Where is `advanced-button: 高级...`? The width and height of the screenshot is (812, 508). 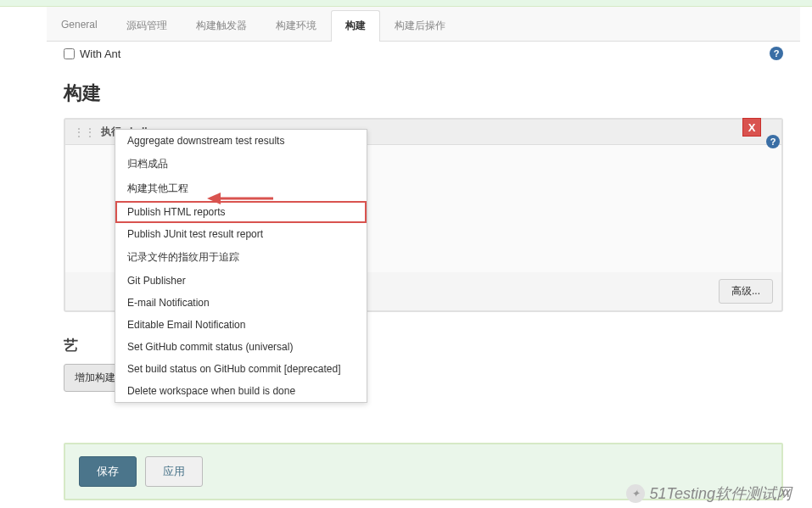
advanced-button: 高级... is located at coordinates (746, 292).